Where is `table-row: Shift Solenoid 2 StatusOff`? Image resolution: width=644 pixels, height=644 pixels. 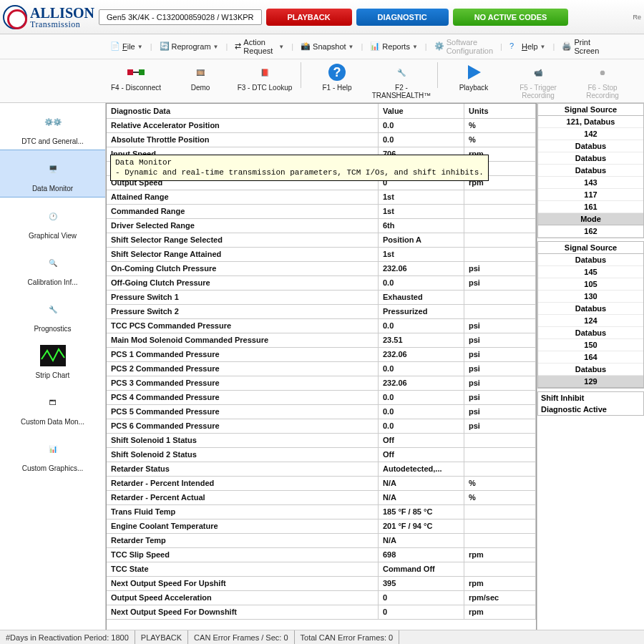 table-row: Shift Solenoid 2 StatusOff is located at coordinates (321, 454).